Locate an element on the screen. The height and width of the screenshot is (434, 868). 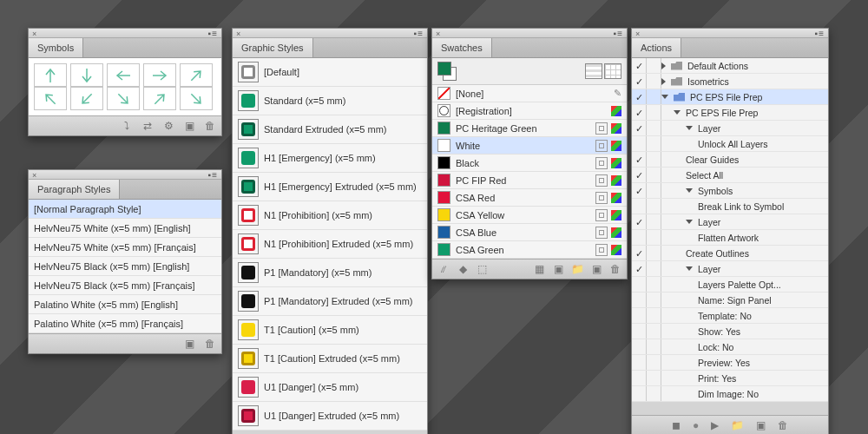
place-symbol-icon: ⤵ is located at coordinates (127, 126).